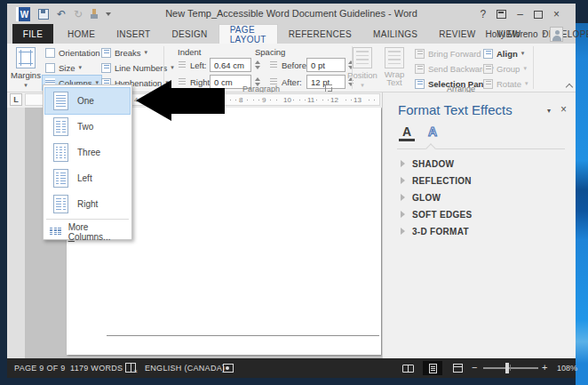 The image size is (588, 385). What do you see at coordinates (185, 368) in the screenshot?
I see `language-indicator: ENGLISH (CANADA)` at bounding box center [185, 368].